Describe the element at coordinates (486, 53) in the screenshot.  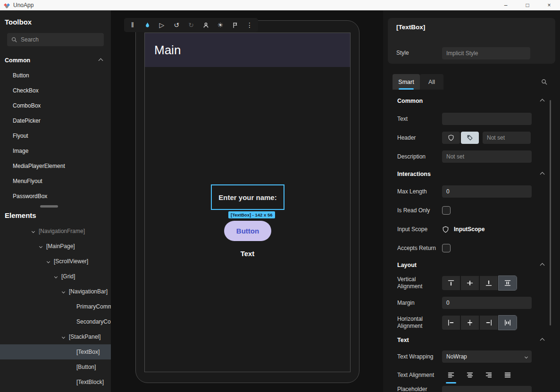
I see `style-input: Implicit Style` at that location.